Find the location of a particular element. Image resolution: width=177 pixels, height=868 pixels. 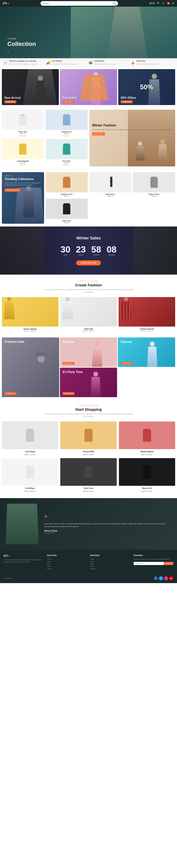

trending-product-1: Globe Dress $60.12 is located at coordinates (111, 185).